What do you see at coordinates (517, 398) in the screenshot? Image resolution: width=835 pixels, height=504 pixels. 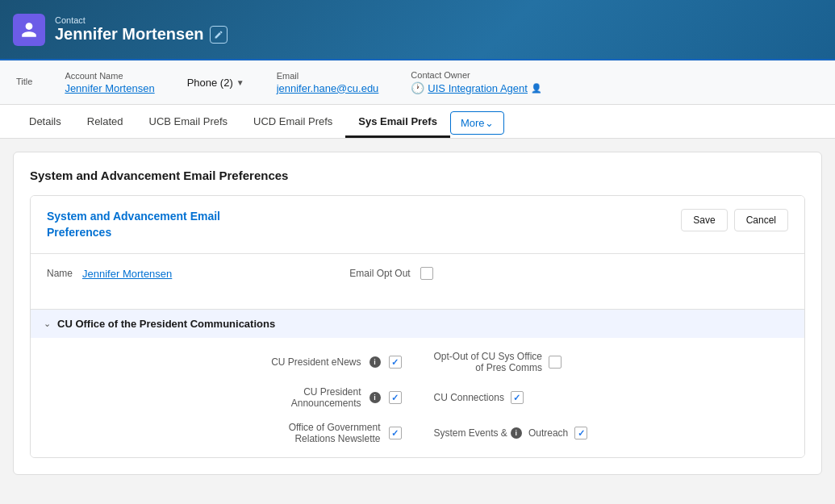 I see `cu-connections-checkbox` at bounding box center [517, 398].